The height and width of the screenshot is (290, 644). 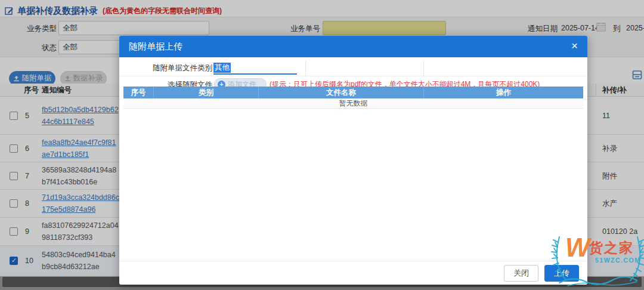 I want to click on category-label: 随附单据文件类别, so click(x=166, y=68).